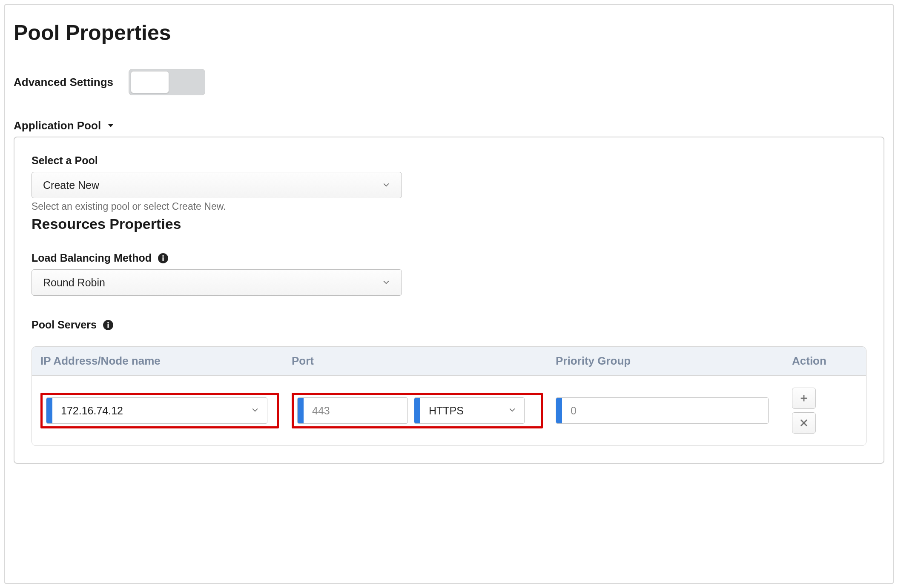  What do you see at coordinates (804, 423) in the screenshot?
I see `close-icon` at bounding box center [804, 423].